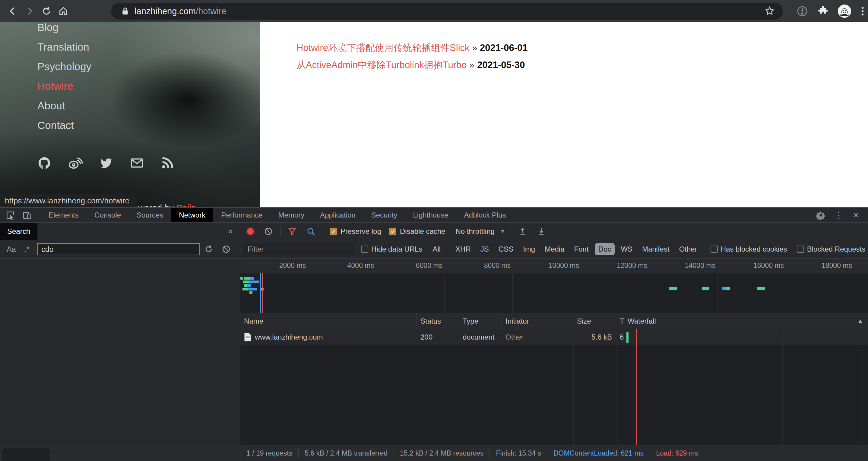 The height and width of the screenshot is (461, 868). Describe the element at coordinates (44, 163) in the screenshot. I see `github-icon` at that location.